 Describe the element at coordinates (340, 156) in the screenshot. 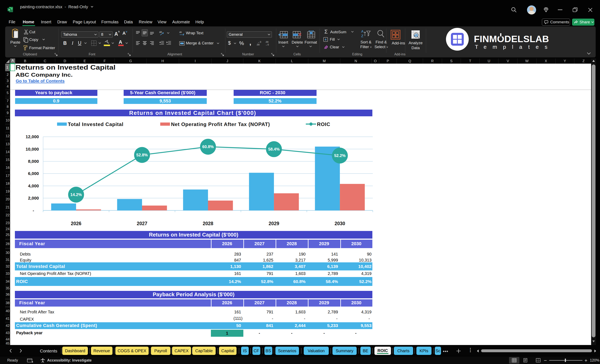

I see `svg-text: 52.2%` at that location.